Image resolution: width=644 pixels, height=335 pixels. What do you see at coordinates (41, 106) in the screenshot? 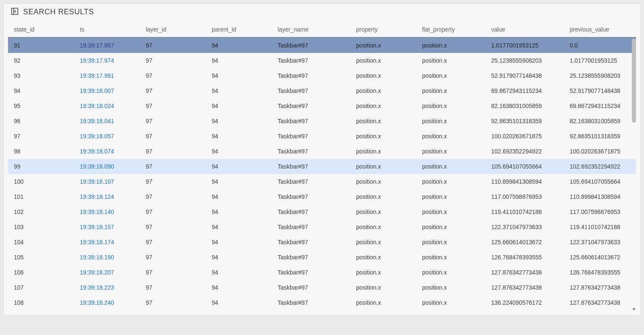
I see `cell-state_id: 95` at bounding box center [41, 106].